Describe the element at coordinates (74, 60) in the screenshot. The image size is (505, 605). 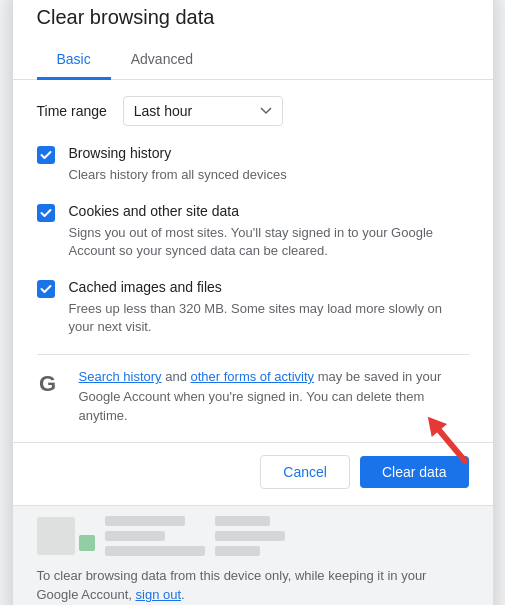
I see `tab-basic: Basic` at that location.